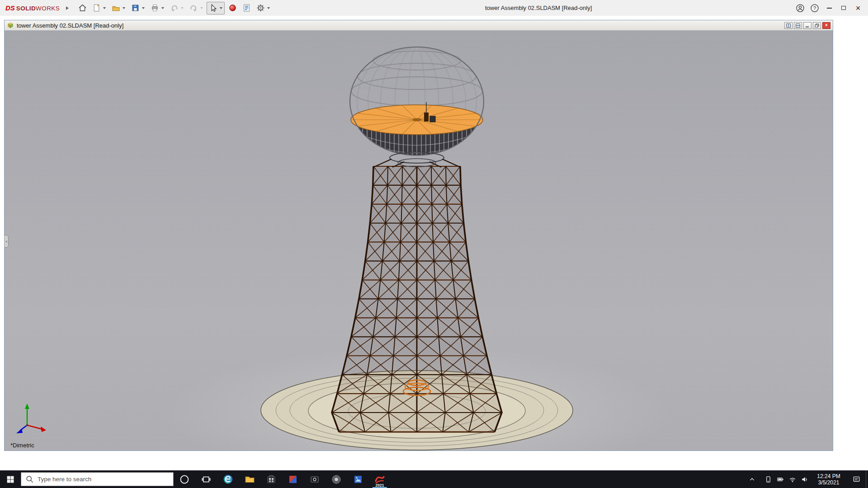  What do you see at coordinates (155, 8) in the screenshot?
I see `print-button` at bounding box center [155, 8].